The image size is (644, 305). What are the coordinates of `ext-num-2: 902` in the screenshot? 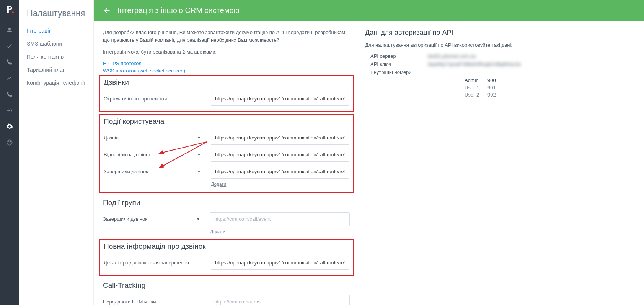 It's located at (492, 95).